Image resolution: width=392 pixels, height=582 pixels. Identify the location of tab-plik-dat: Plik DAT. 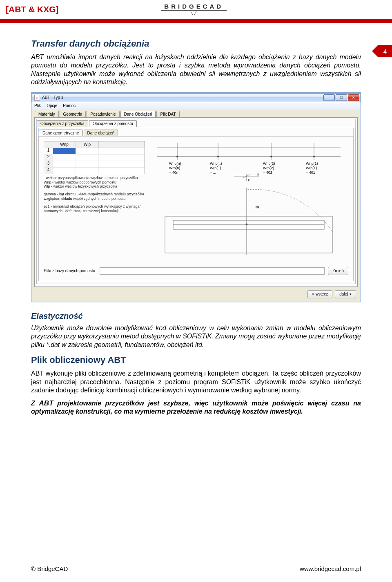
(168, 114).